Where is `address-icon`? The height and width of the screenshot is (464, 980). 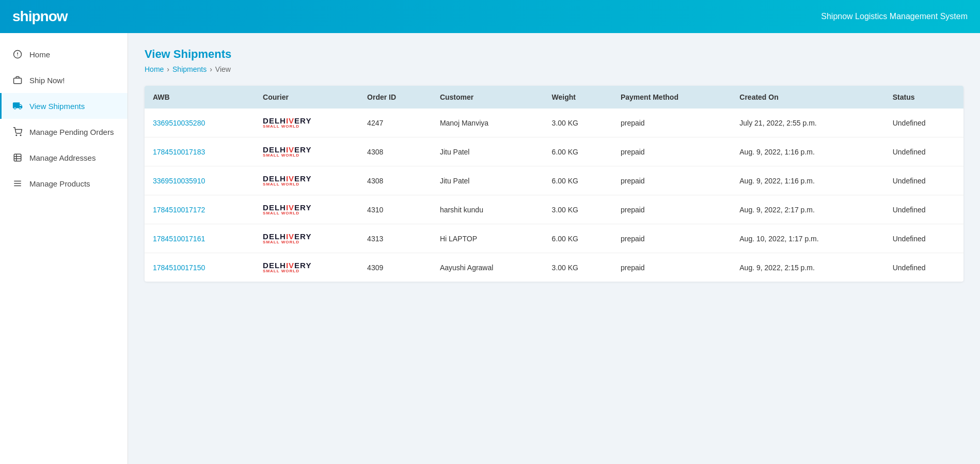
address-icon is located at coordinates (18, 158).